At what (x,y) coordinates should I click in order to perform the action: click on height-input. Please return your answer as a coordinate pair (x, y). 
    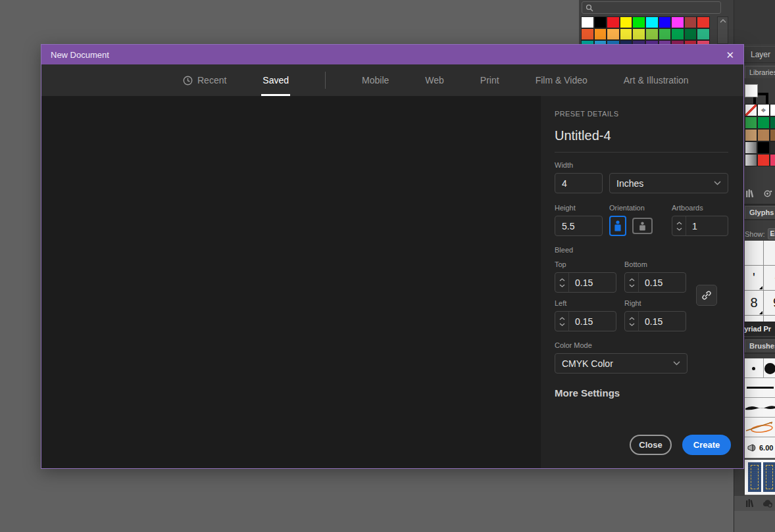
    Looking at the image, I should click on (579, 226).